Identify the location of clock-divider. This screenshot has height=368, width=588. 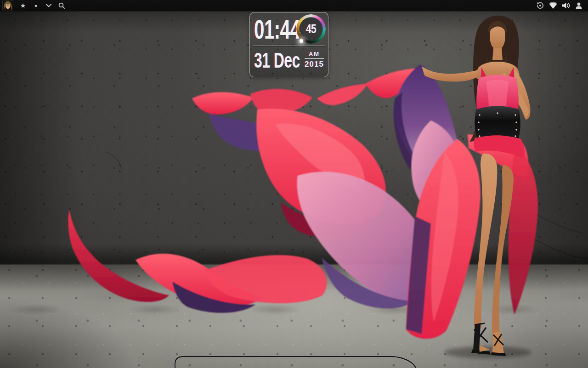
(289, 46).